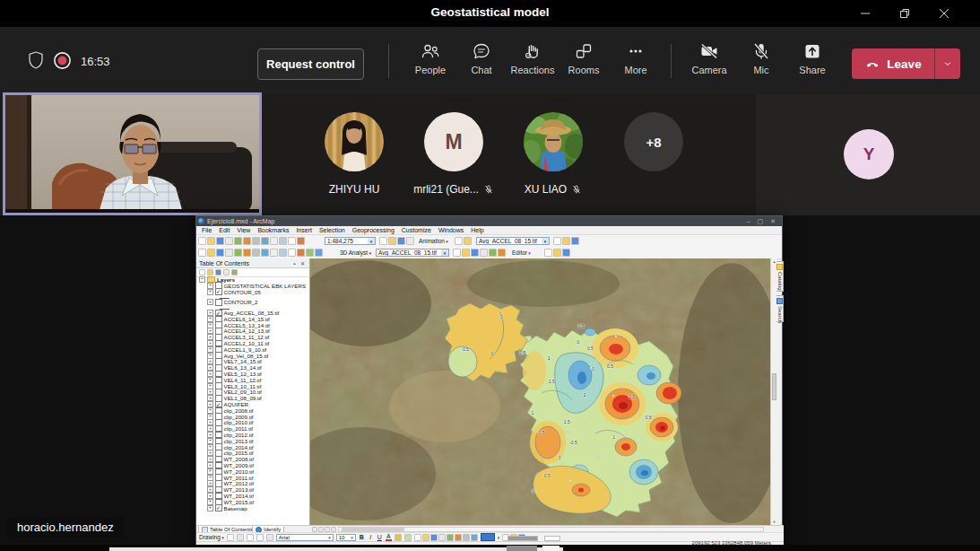  Describe the element at coordinates (865, 13) in the screenshot. I see `minimize-button` at that location.